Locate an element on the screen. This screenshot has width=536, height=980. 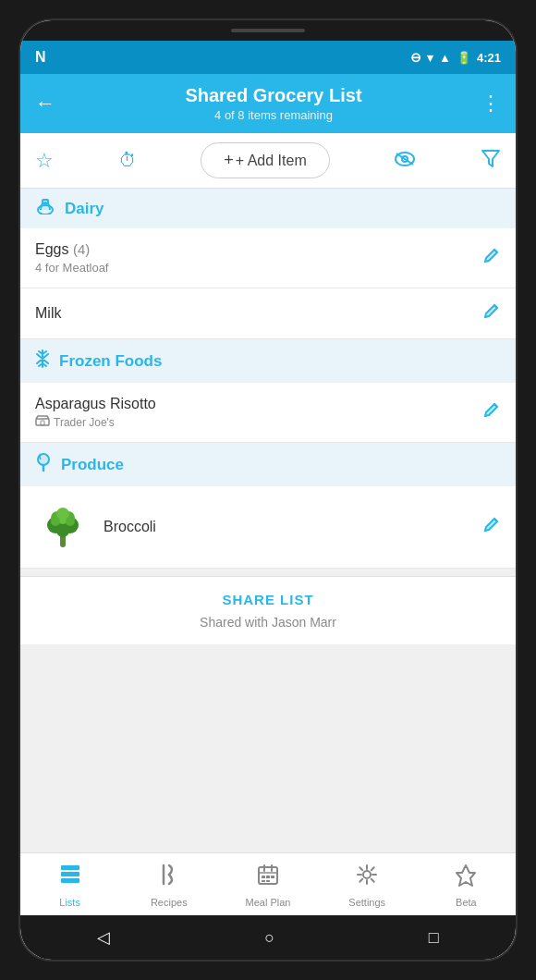
mealplan-label: Meal Plan is located at coordinates (268, 902).